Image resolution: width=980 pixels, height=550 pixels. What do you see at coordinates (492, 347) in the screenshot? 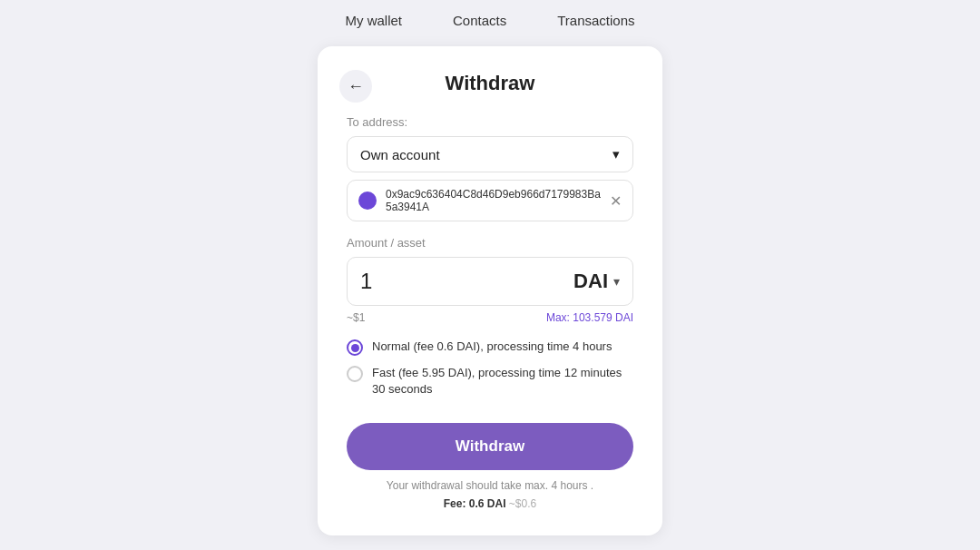
I see `fee-normal-label: Normal (fee 0.6 DAI), processing time 4 …` at bounding box center [492, 347].